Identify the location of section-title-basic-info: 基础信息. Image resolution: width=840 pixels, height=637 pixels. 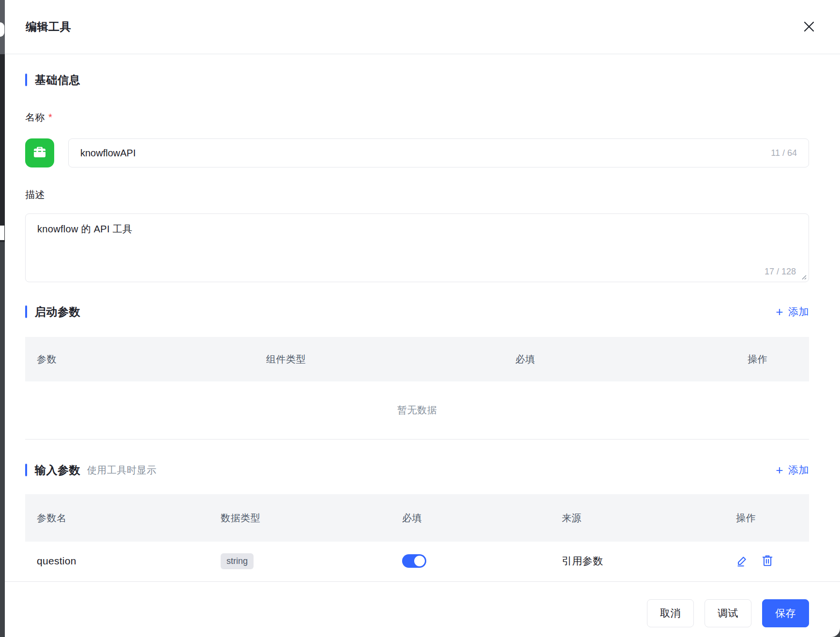
(53, 80).